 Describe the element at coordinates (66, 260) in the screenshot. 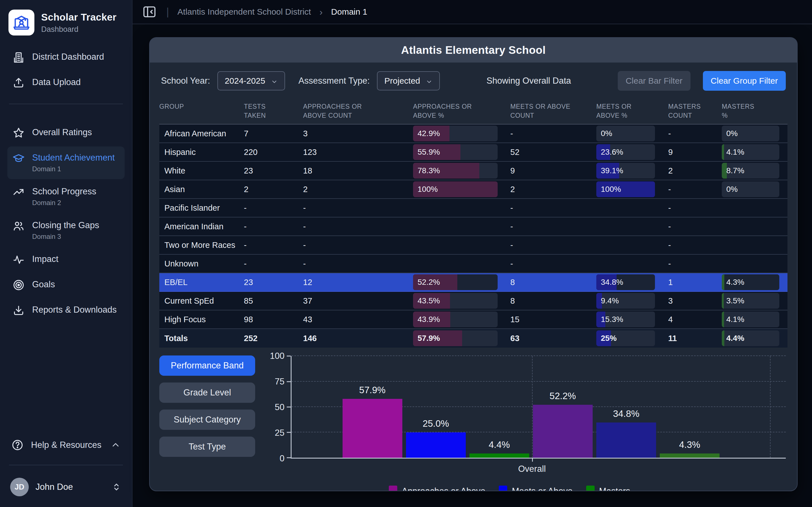

I see `sidebar-item-impact: Impact` at that location.